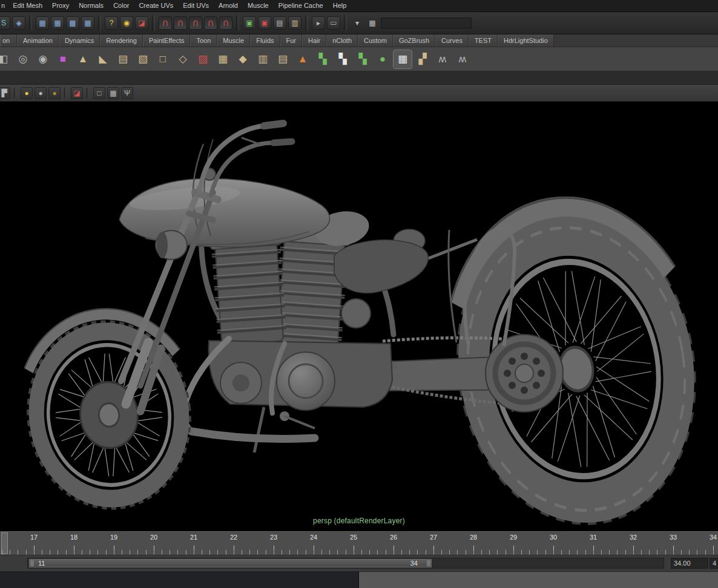 This screenshot has height=588, width=718. What do you see at coordinates (249, 23) in the screenshot?
I see `render-view-icon: ▣` at bounding box center [249, 23].